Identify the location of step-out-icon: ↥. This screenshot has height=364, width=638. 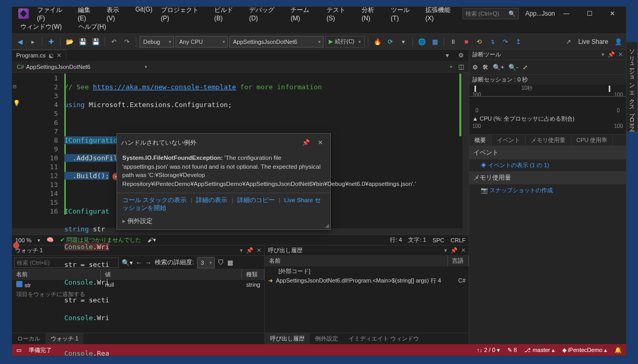
(518, 42).